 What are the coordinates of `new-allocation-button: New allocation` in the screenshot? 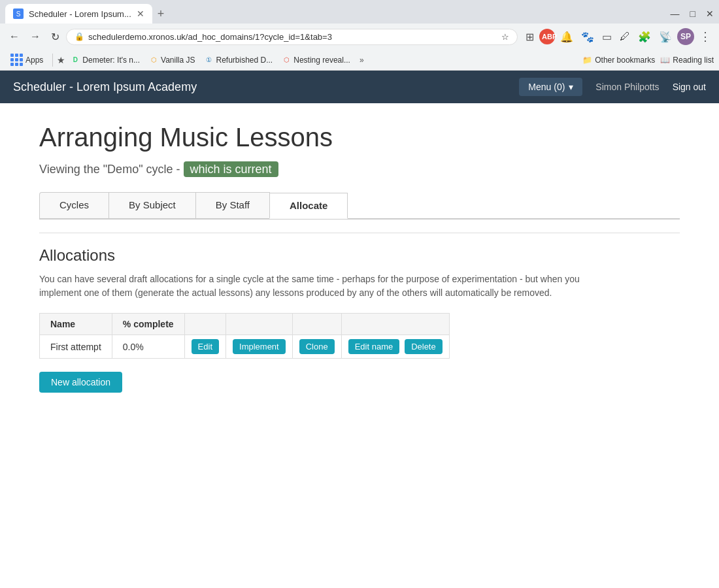 It's located at (81, 382).